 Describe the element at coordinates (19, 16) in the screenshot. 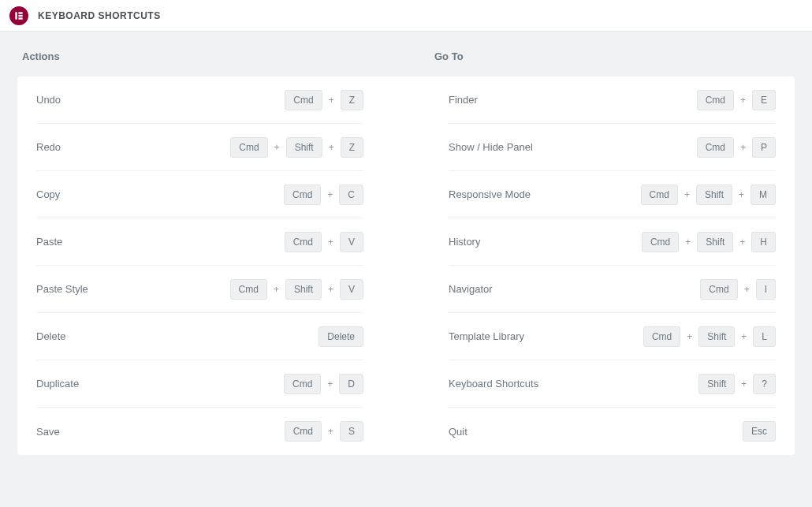

I see `elementor-logo-icon` at that location.